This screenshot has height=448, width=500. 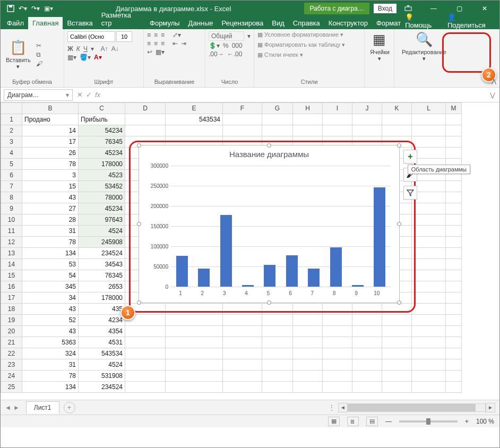 What do you see at coordinates (12, 131) in the screenshot?
I see `row-header: 2` at bounding box center [12, 131].